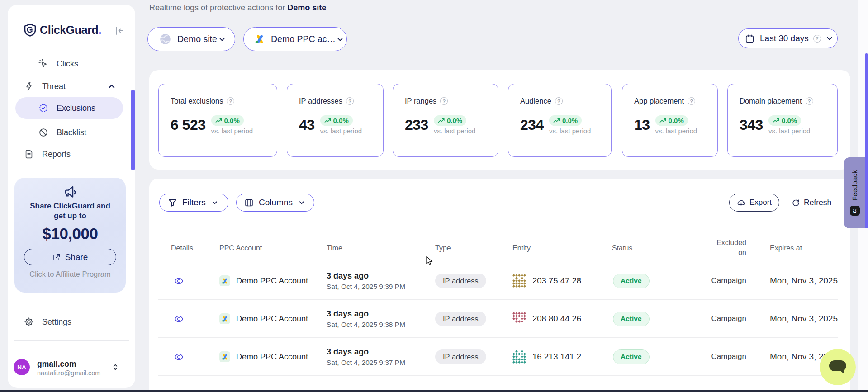 The height and width of the screenshot is (392, 868). What do you see at coordinates (71, 196) in the screenshot?
I see `sidebar: ClickGuard. ClicksThreatExclusionsBlackl…` at bounding box center [71, 196].